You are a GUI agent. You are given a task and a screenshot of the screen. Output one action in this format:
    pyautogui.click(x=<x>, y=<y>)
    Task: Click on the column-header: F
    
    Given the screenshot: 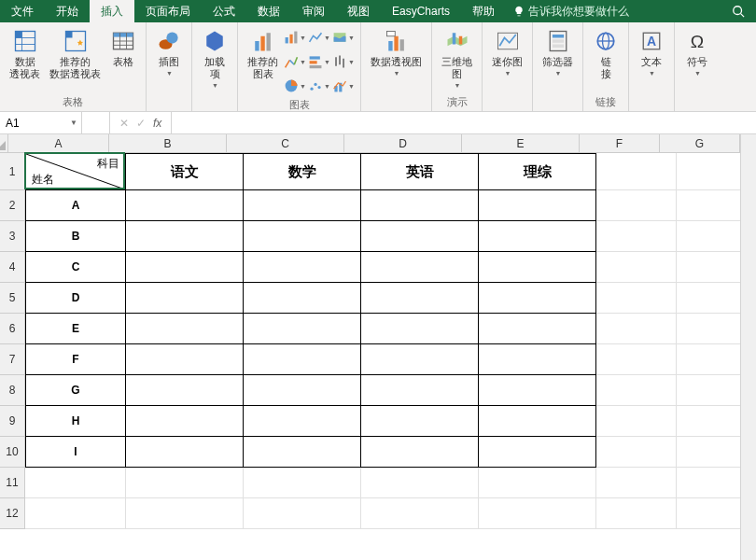 What is the action you would take?
    pyautogui.click(x=620, y=144)
    